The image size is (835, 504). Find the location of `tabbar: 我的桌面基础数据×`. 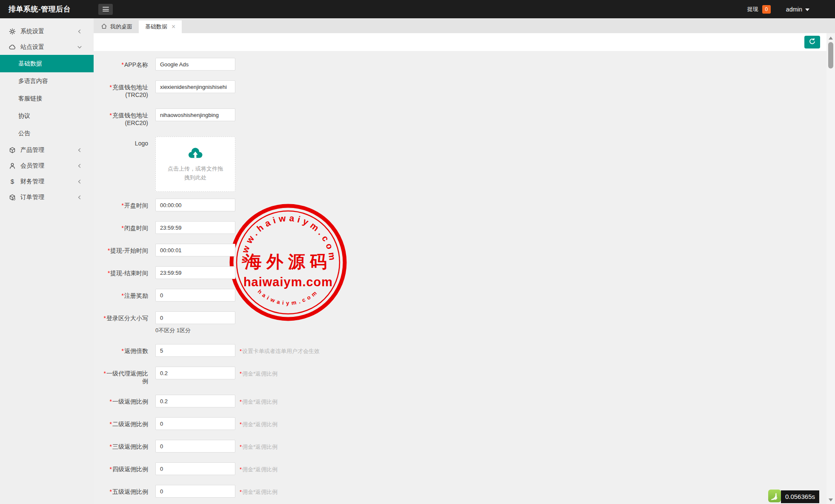

tabbar: 我的桌面基础数据× is located at coordinates (464, 26).